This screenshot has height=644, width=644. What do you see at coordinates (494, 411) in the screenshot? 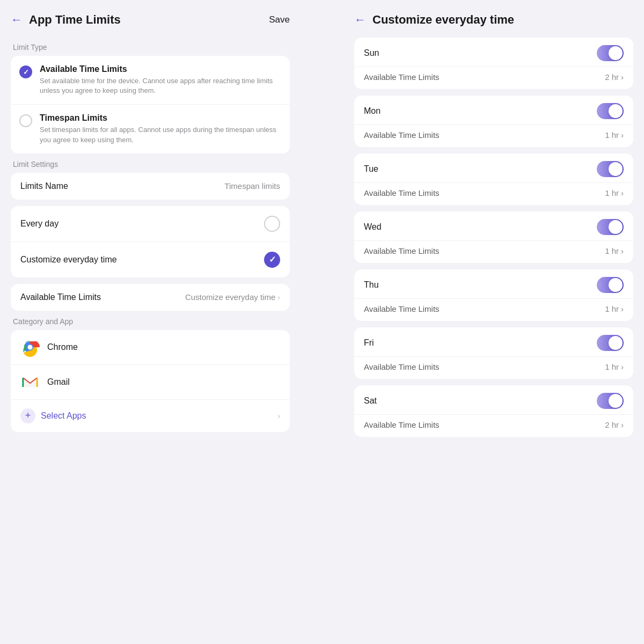
I see `day-card-sat: Sat Available Time Limits 2 hr ›` at bounding box center [494, 411].